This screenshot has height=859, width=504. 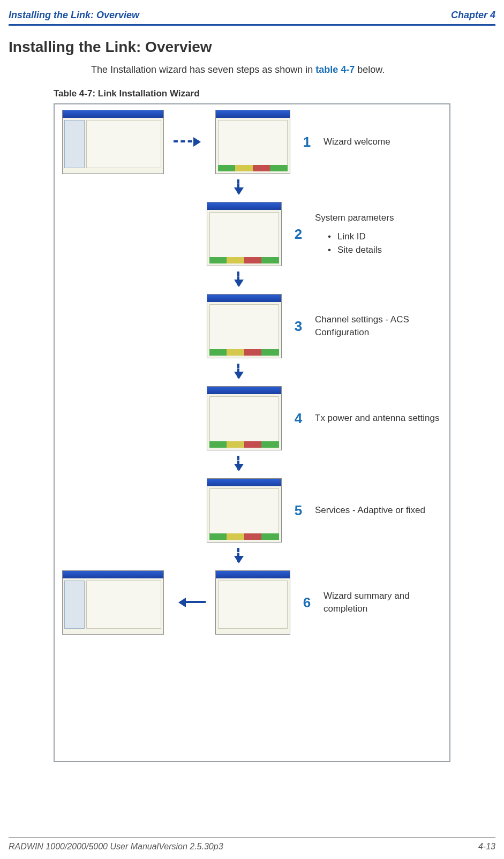 I want to click on step-description: Wizard summary and completion, so click(x=382, y=603).